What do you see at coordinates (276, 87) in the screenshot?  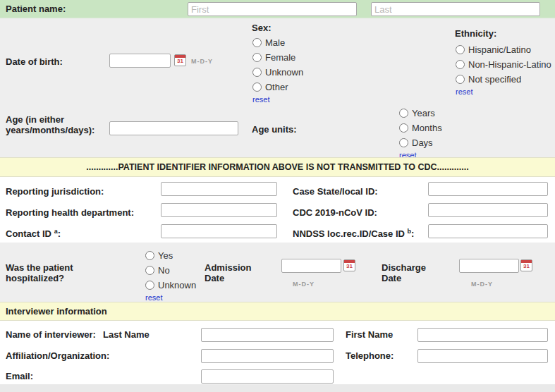 I see `sex-option-label: Other` at bounding box center [276, 87].